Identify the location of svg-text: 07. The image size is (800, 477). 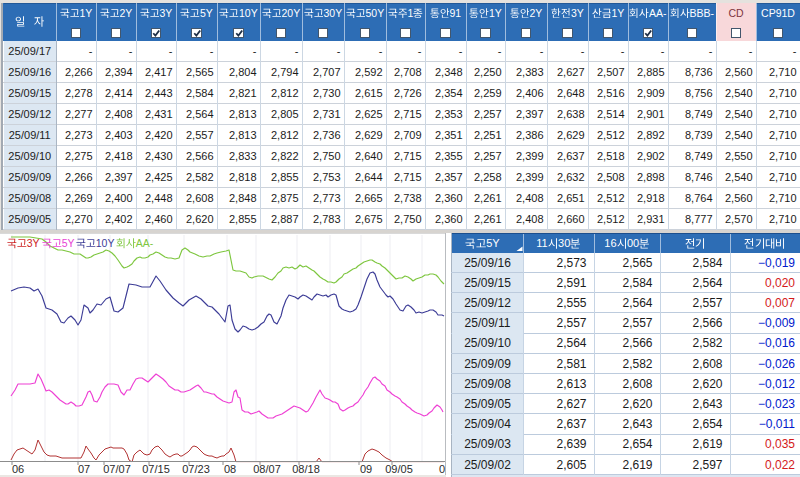
(84, 469).